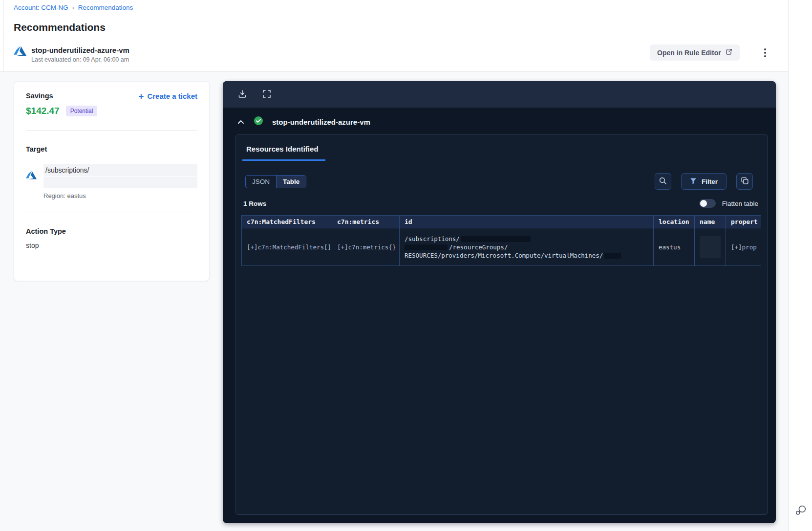  What do you see at coordinates (527, 222) in the screenshot?
I see `column-header-id: id` at bounding box center [527, 222].